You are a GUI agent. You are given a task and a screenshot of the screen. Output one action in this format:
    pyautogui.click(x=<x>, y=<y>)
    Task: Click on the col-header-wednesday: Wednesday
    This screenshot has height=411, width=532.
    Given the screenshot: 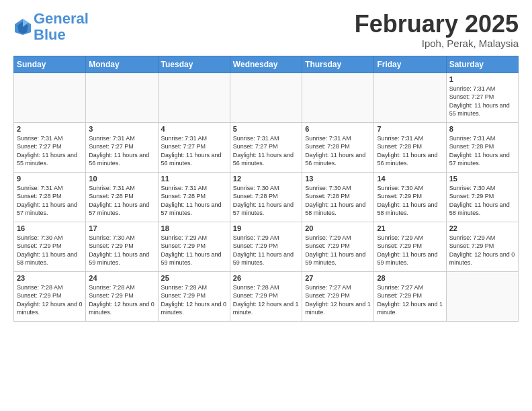 What is the action you would take?
    pyautogui.click(x=266, y=64)
    